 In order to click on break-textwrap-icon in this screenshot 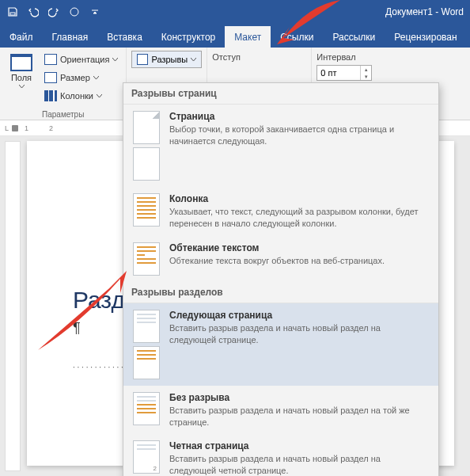, I will do `click(146, 259)`.